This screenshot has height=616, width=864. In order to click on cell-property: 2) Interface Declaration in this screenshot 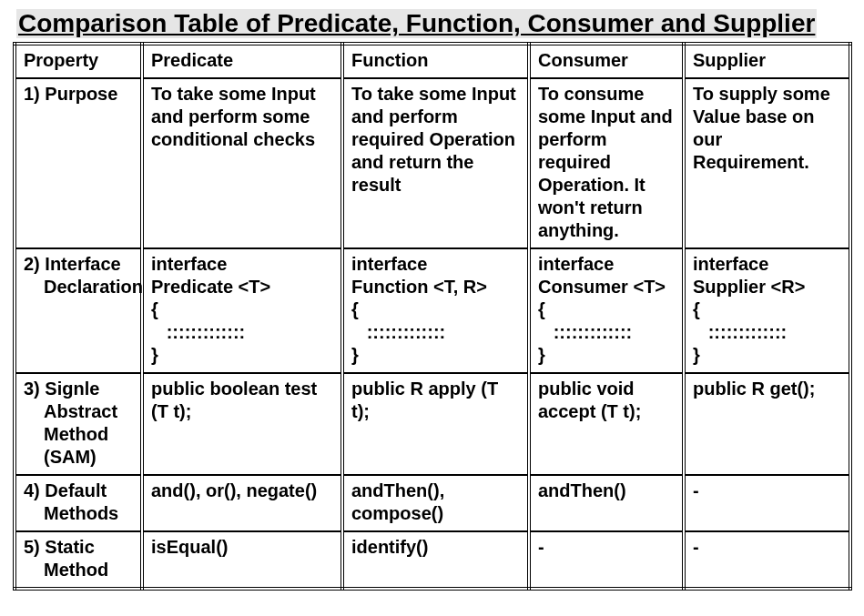, I will do `click(78, 311)`.